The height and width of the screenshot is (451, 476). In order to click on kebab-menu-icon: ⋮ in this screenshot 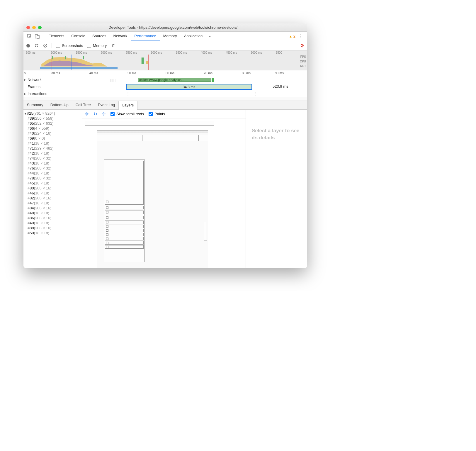, I will do `click(300, 36)`.